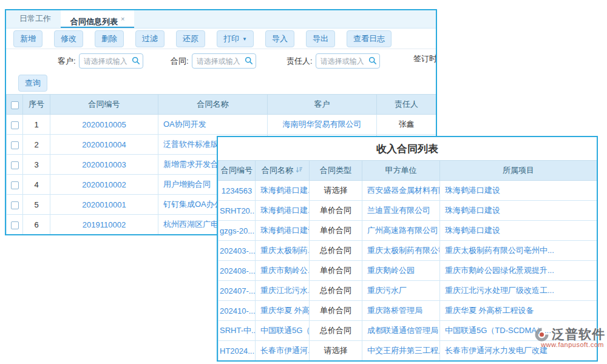 This screenshot has width=607, height=364. What do you see at coordinates (221, 83) in the screenshot?
I see `query-row: 查询` at bounding box center [221, 83].